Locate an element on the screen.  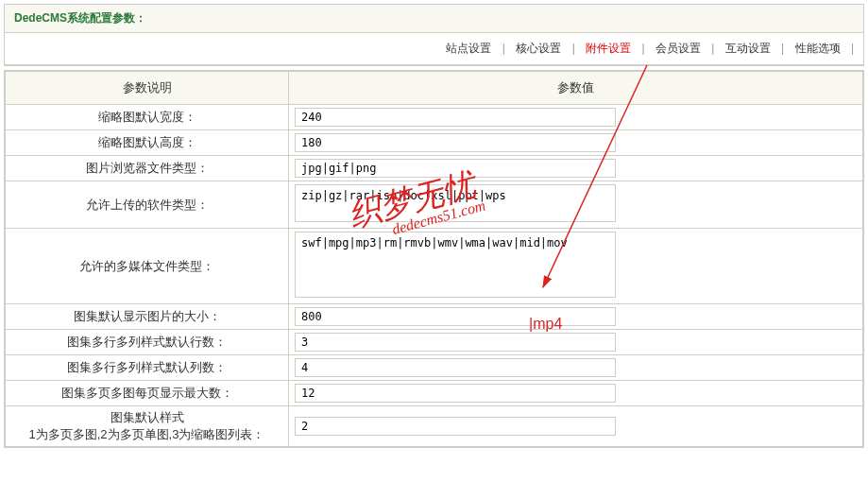
param-label: 缩略图默认高度： is located at coordinates (147, 144).